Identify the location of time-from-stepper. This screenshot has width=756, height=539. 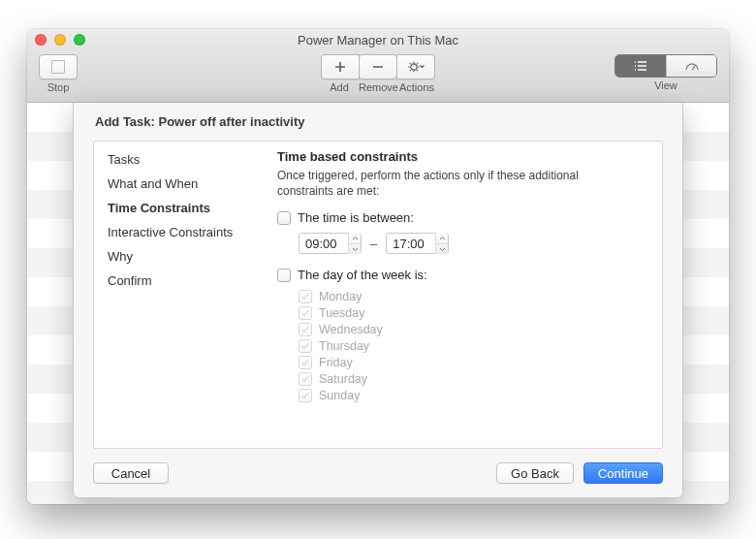
(355, 243).